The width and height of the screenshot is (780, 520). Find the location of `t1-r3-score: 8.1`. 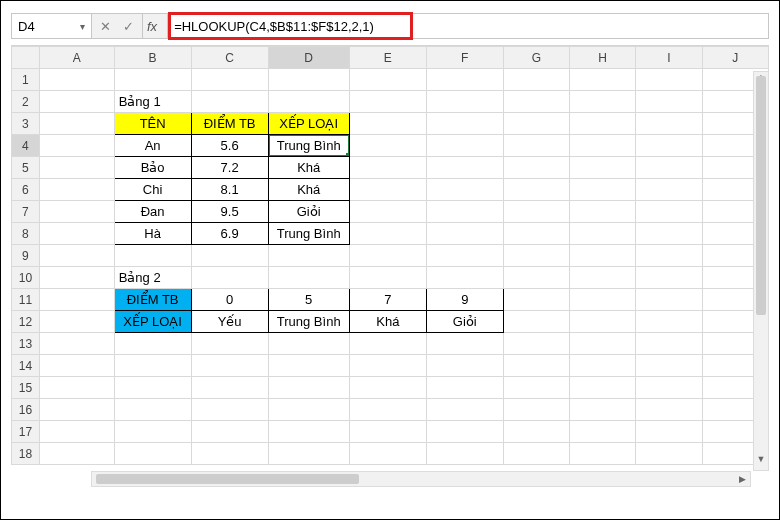

t1-r3-score: 8.1 is located at coordinates (230, 190).